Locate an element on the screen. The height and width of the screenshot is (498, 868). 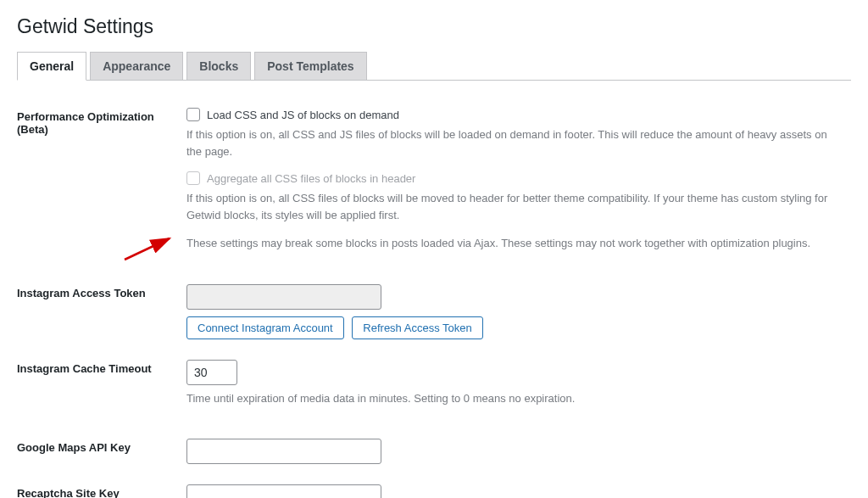
tab-blocks: Blocks is located at coordinates (219, 66).